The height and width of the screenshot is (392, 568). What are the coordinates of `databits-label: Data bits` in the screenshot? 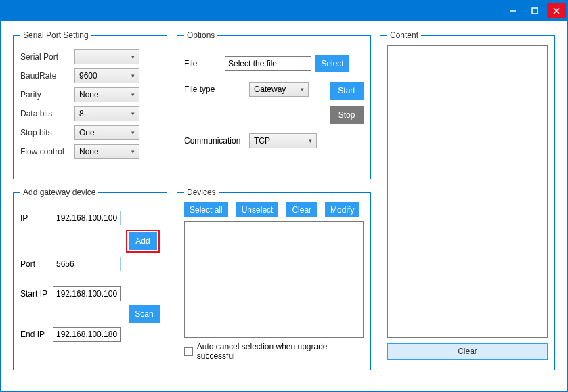 It's located at (47, 114).